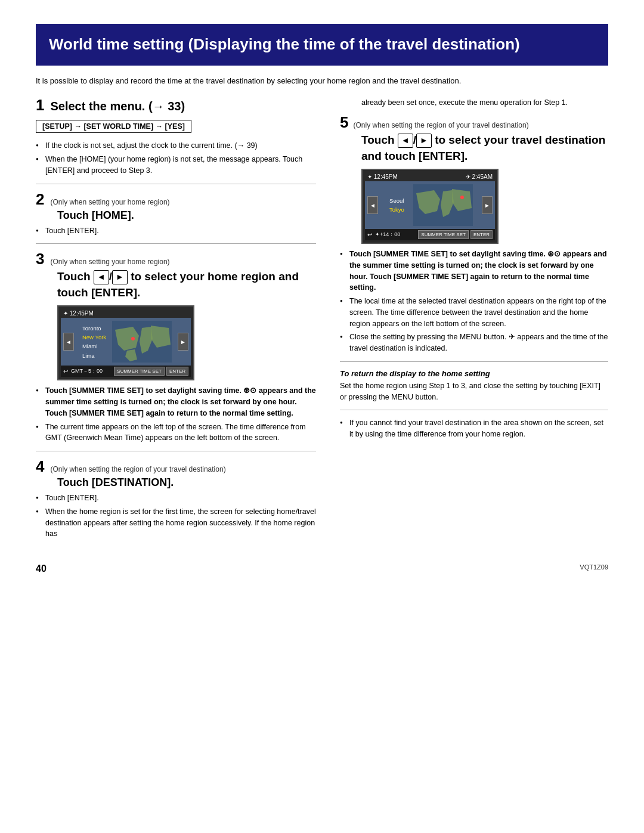 The height and width of the screenshot is (833, 644). What do you see at coordinates (373, 205) in the screenshot?
I see `screen5-left-nav: ◄` at bounding box center [373, 205].